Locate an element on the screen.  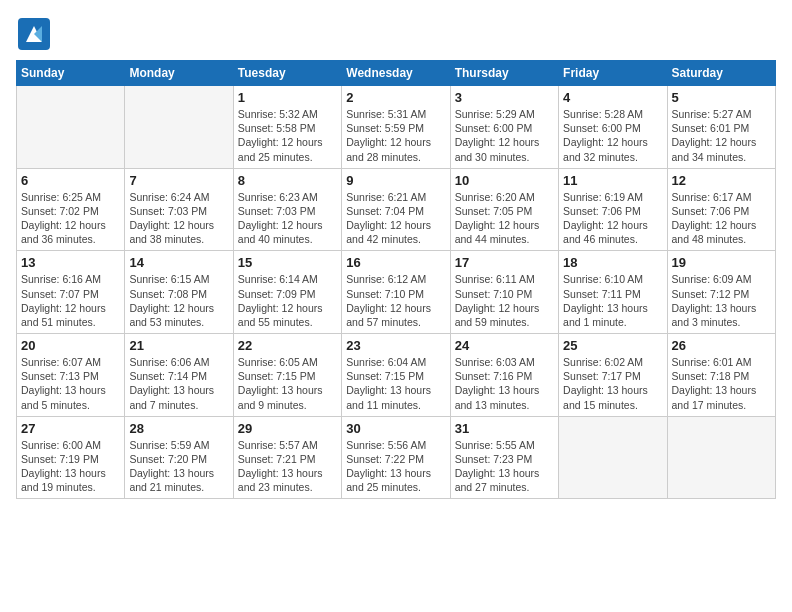
day-info: Sunrise: 6:20 AM Sunset: 7:05 PM Dayligh… is located at coordinates (504, 218).